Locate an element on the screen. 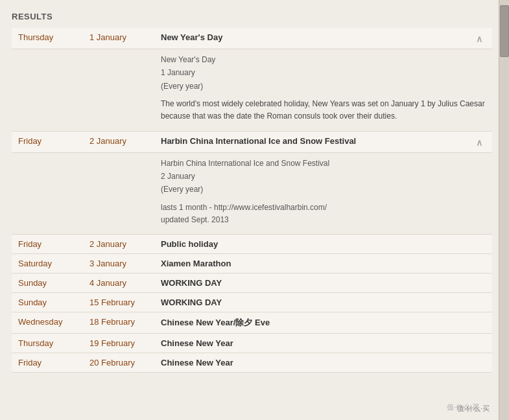 The width and height of the screenshot is (509, 420). detail-title: New Year's Day 1 January (Every year) is located at coordinates (323, 73).